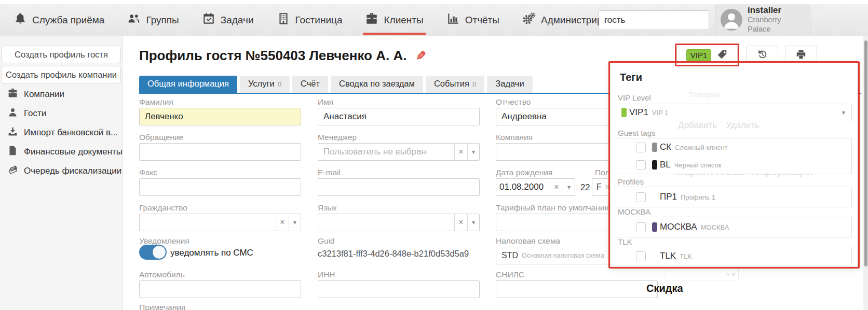 The height and width of the screenshot is (310, 868). I want to click on sidebar-item-bank-import: Импорт банковской в..., so click(62, 133).